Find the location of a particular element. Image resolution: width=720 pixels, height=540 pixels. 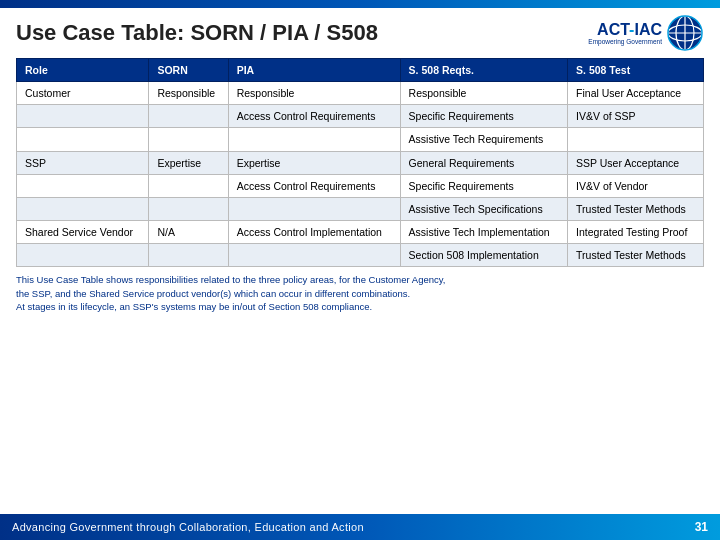

cell-sorn: N/A is located at coordinates (188, 232).